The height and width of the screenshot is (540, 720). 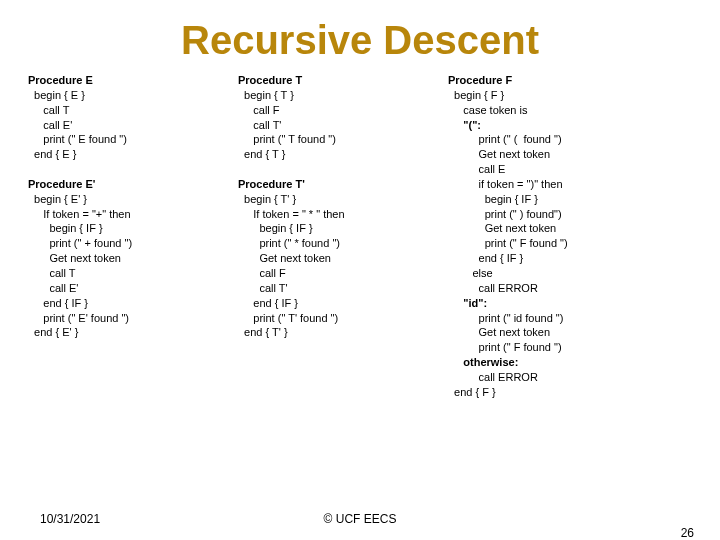 What do you see at coordinates (78, 318) in the screenshot?
I see `code-line: print (" E' found ")` at bounding box center [78, 318].